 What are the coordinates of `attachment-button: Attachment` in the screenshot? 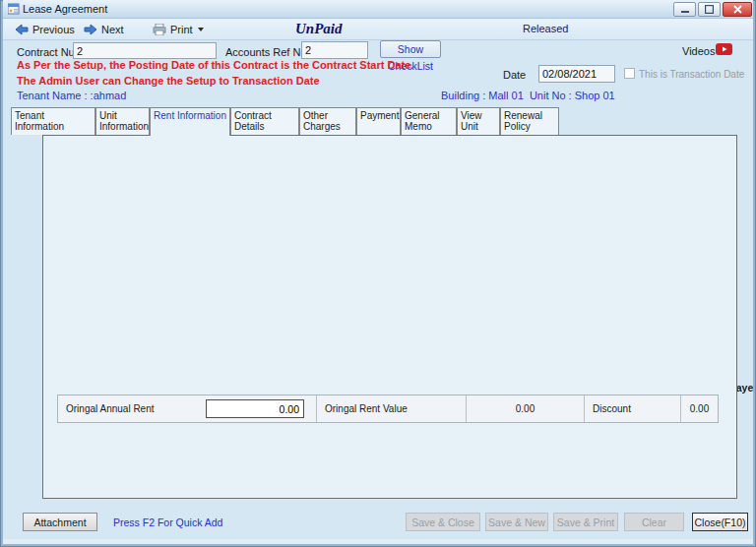 It's located at (60, 521).